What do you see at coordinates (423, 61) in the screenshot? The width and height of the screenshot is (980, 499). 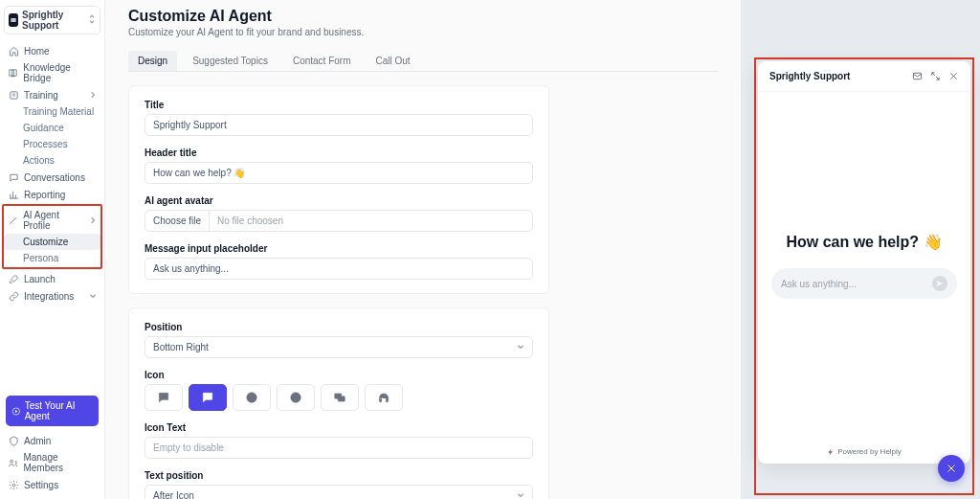 I see `tabs: Design Suggested Topics Contact Form Cal…` at bounding box center [423, 61].